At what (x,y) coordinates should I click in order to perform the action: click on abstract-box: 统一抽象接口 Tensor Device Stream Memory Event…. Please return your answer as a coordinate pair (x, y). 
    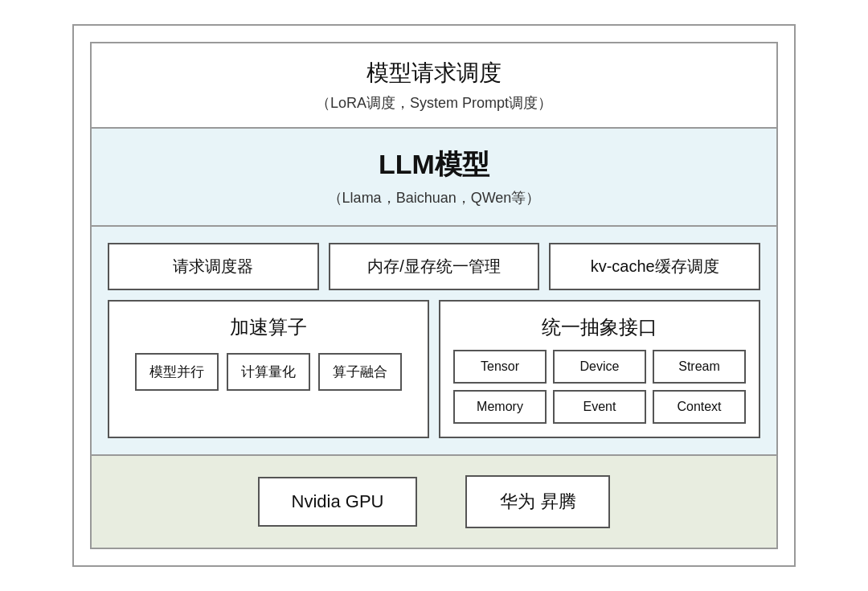
    Looking at the image, I should click on (600, 369).